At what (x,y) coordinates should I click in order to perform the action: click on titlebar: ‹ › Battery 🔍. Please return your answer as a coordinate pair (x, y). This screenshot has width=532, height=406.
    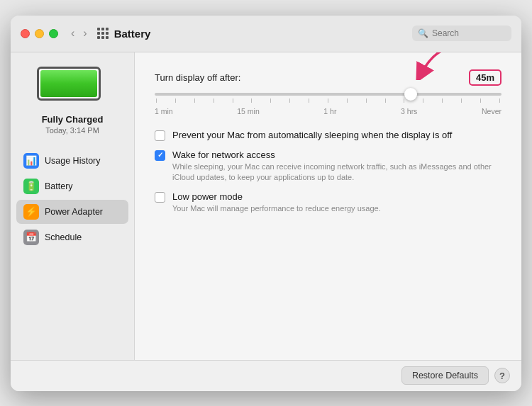
    Looking at the image, I should click on (266, 34).